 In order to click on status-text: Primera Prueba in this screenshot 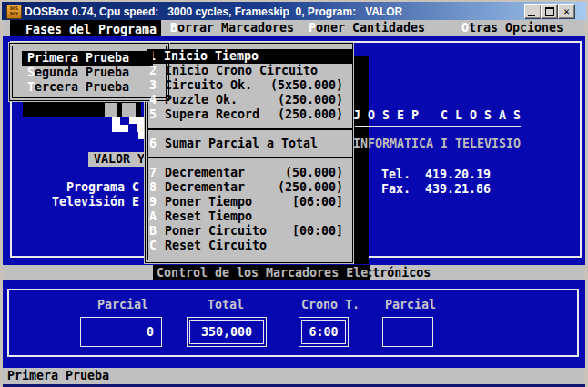, I will do `click(58, 376)`.